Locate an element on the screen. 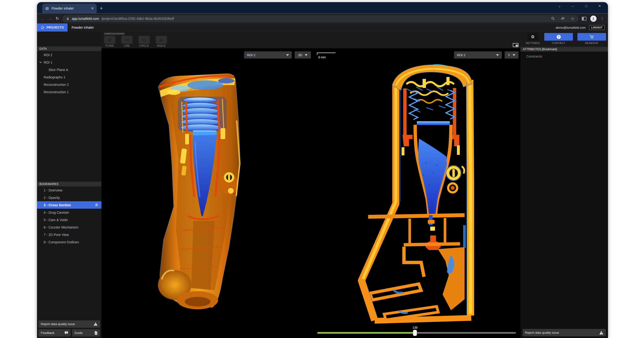  lumafield-logo-icon is located at coordinates (42, 28).